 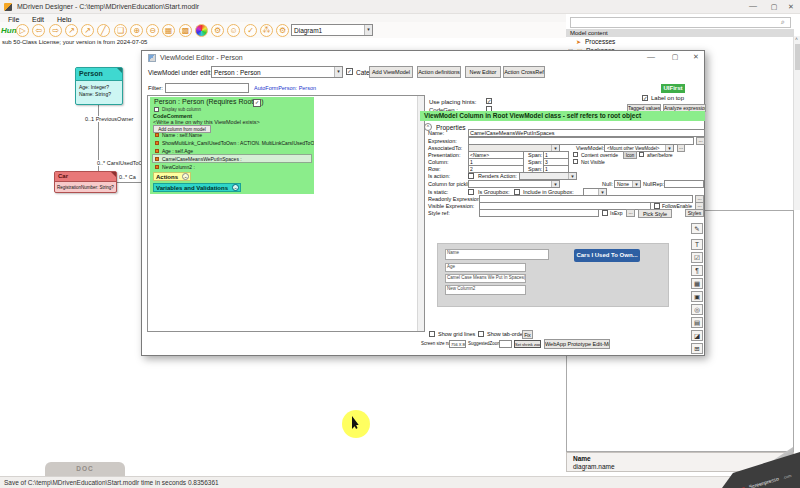 What do you see at coordinates (178, 167) in the screenshot?
I see `viewmodel-column-row: NewColumn2 :` at bounding box center [178, 167].